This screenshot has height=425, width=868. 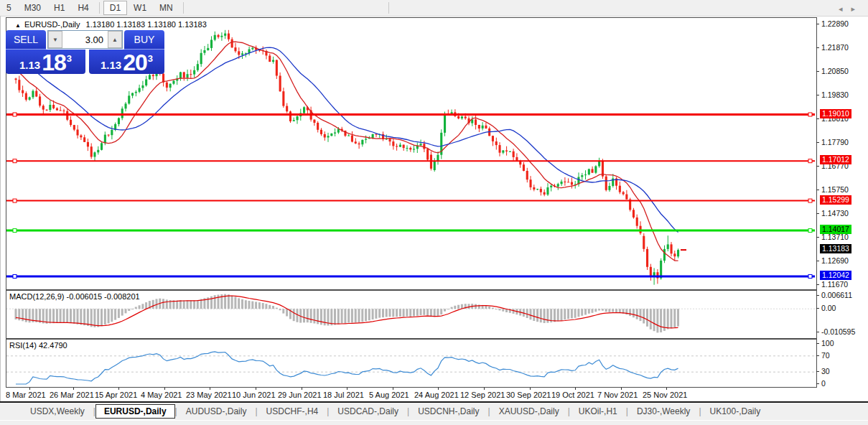 What do you see at coordinates (111, 65) in the screenshot?
I see `buy-price-prefix: 1.13` at bounding box center [111, 65].